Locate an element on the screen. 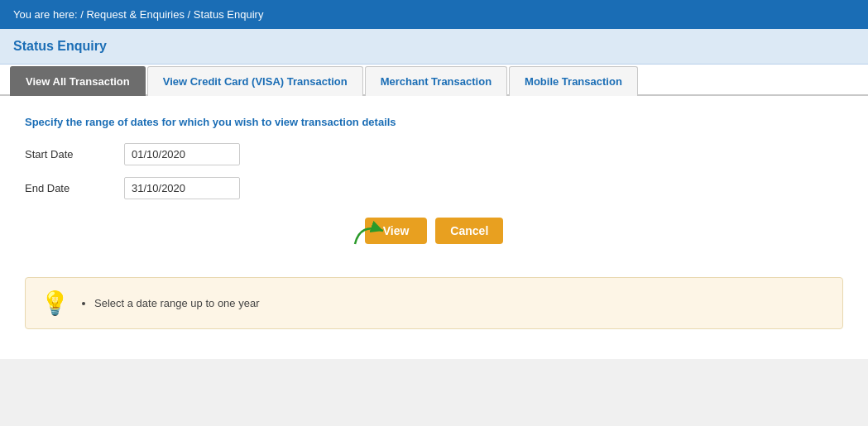  end-date-input is located at coordinates (182, 189).